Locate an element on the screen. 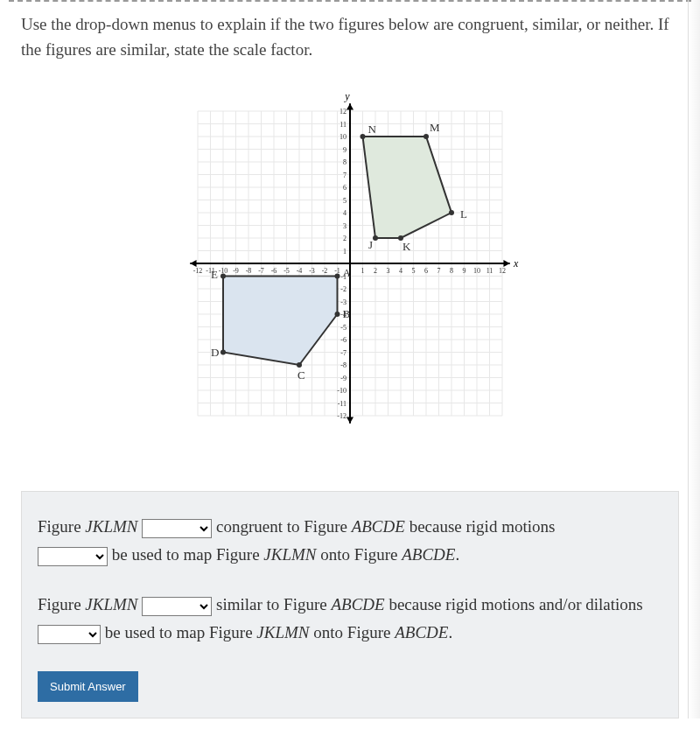 The image size is (700, 729). svg-text: E is located at coordinates (214, 275).